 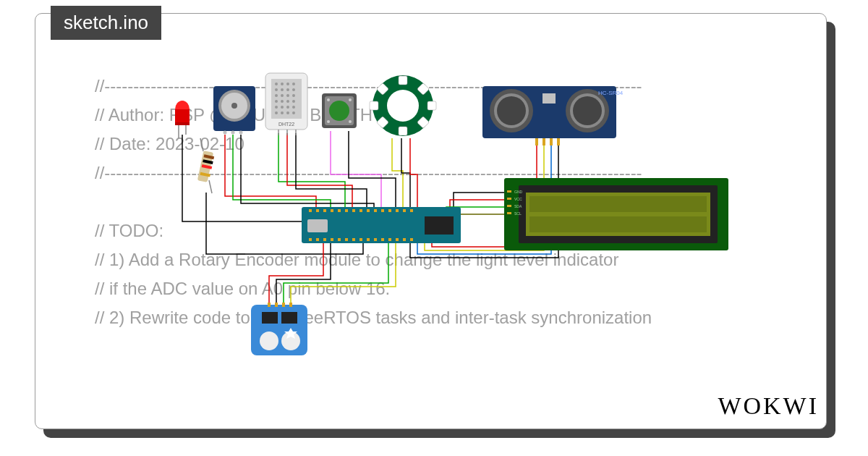 I want to click on dht22-component: DHT22, so click(x=286, y=104).